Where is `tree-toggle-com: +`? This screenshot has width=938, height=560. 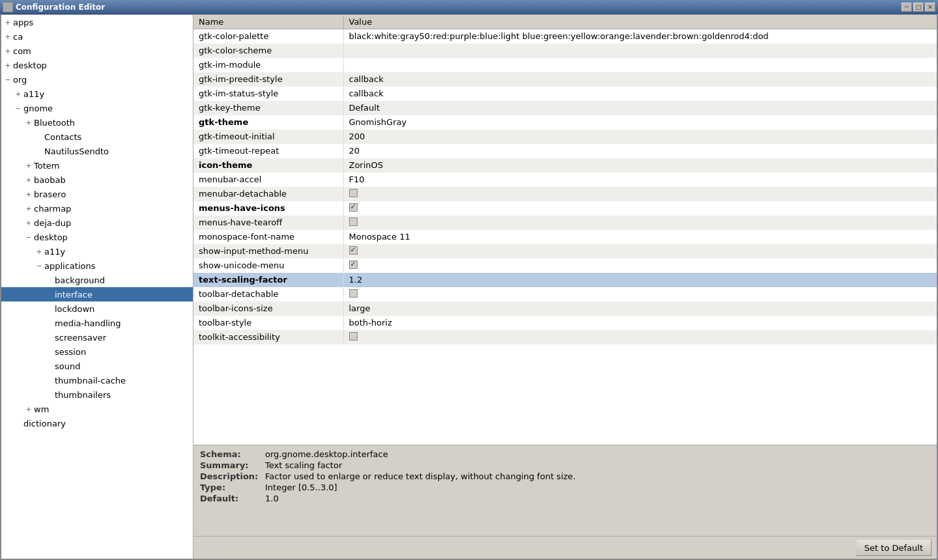
tree-toggle-com: + is located at coordinates (8, 51).